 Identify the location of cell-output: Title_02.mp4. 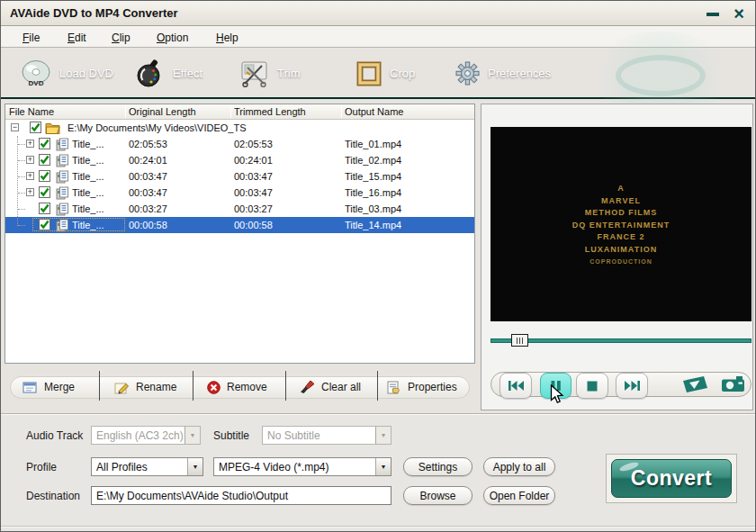
(373, 160).